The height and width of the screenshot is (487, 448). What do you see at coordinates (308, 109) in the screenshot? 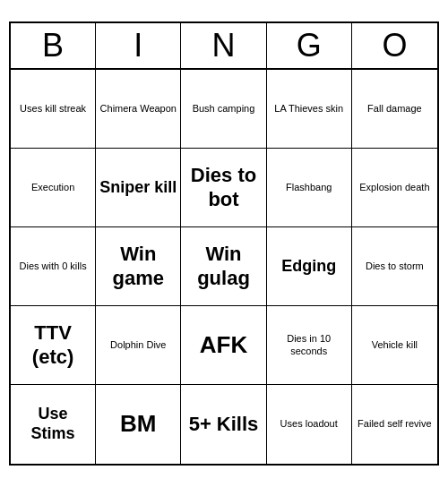
I see `cell-text-3: LA Thieves skin` at bounding box center [308, 109].